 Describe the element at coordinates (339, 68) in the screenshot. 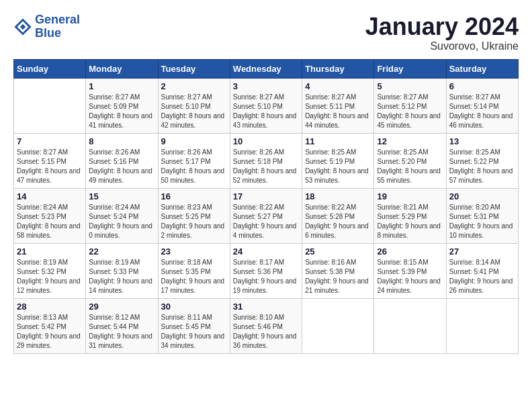

I see `weekday-header: Thursday` at that location.